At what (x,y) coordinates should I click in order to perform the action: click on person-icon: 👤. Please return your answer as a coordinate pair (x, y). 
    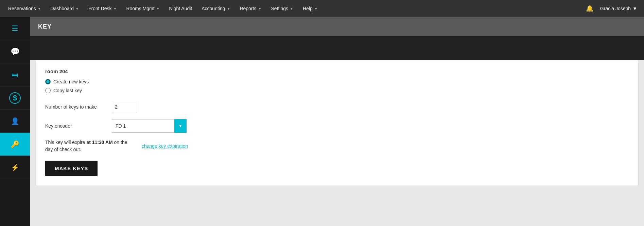
    Looking at the image, I should click on (15, 121).